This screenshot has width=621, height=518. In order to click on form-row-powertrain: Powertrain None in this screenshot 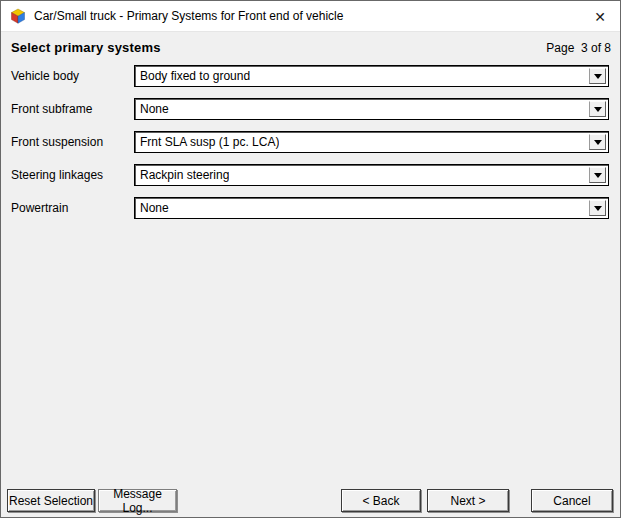, I will do `click(310, 208)`.